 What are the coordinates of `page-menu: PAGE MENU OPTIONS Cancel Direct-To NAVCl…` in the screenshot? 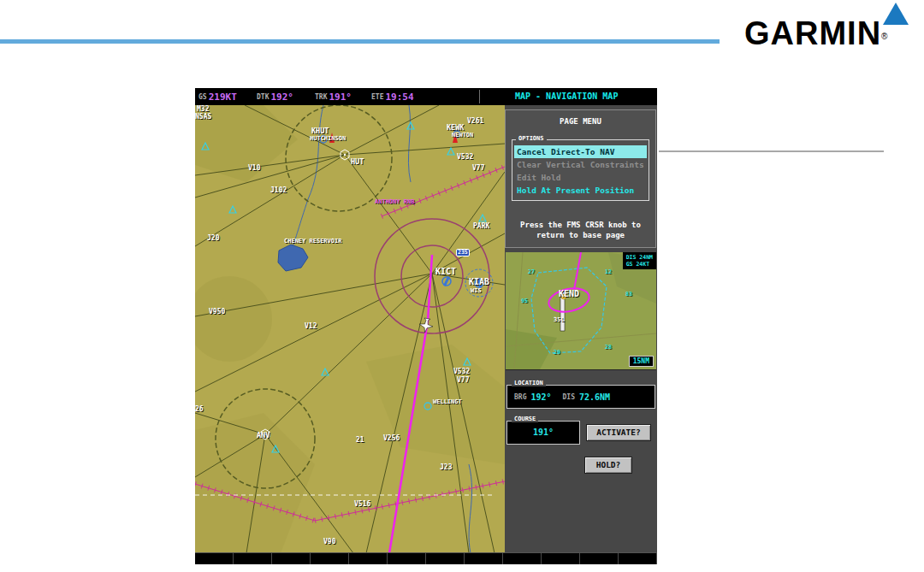 It's located at (580, 179).